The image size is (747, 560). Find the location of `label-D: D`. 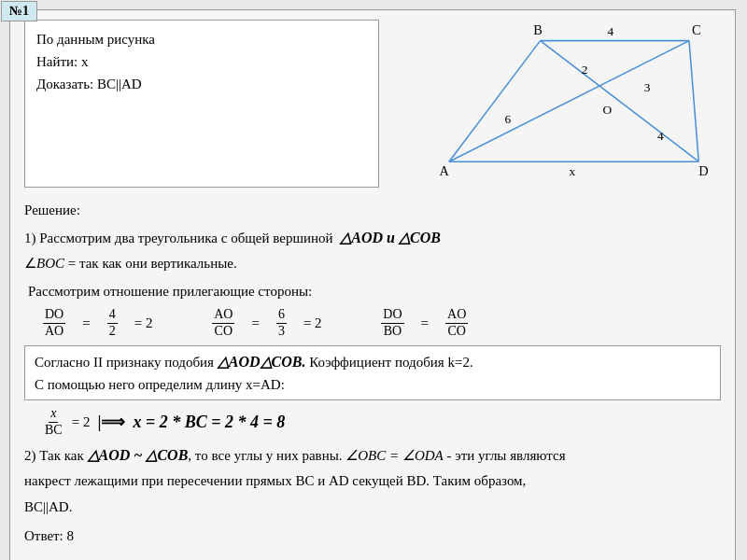

label-D: D is located at coordinates (703, 171).